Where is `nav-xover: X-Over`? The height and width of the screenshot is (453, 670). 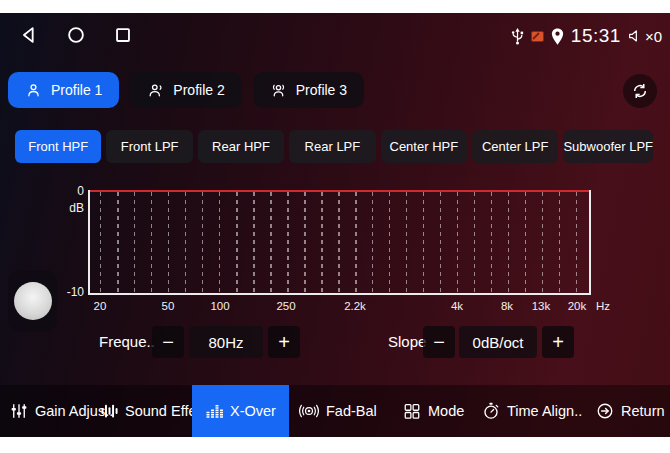
nav-xover: X-Over is located at coordinates (240, 411).